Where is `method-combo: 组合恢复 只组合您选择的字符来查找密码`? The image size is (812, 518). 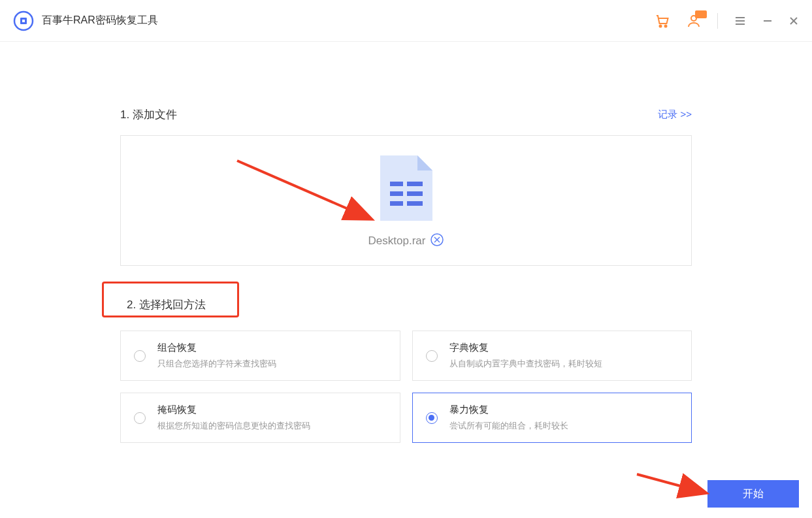
method-combo: 组合恢复 只组合您选择的字符来查找密码 is located at coordinates (260, 355).